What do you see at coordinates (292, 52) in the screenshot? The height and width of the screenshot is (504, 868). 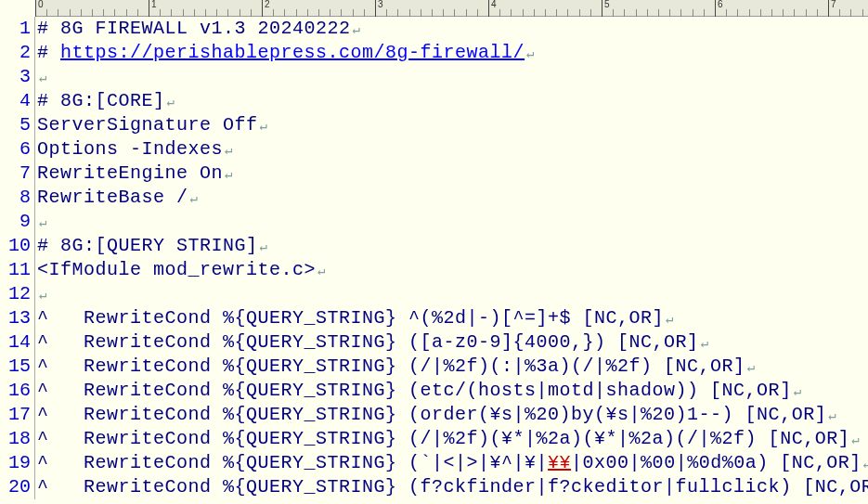 I see `code-link: https://perishablepress.com/8g-firewall/` at bounding box center [292, 52].